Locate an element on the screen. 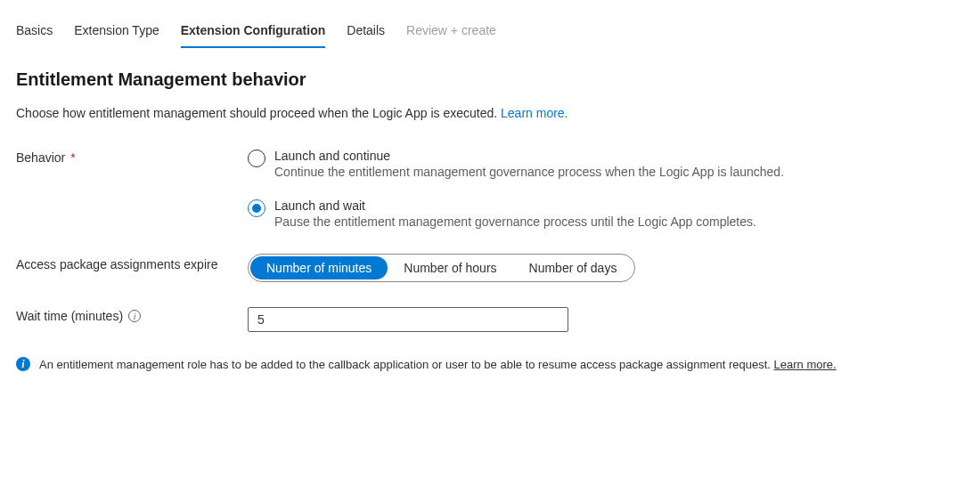  wait-time-label: Wait time (minutes) i is located at coordinates (132, 315).